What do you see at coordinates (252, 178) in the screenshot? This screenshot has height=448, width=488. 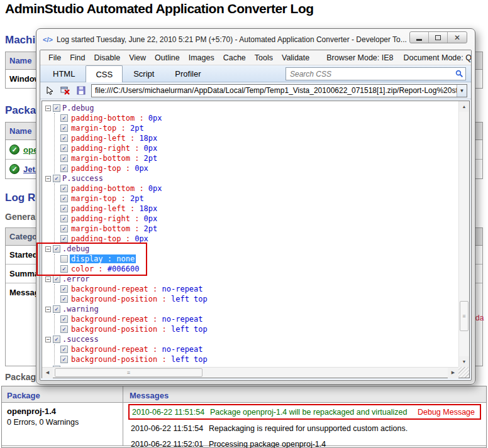 I see `css-selector-row: −✓P.success` at bounding box center [252, 178].